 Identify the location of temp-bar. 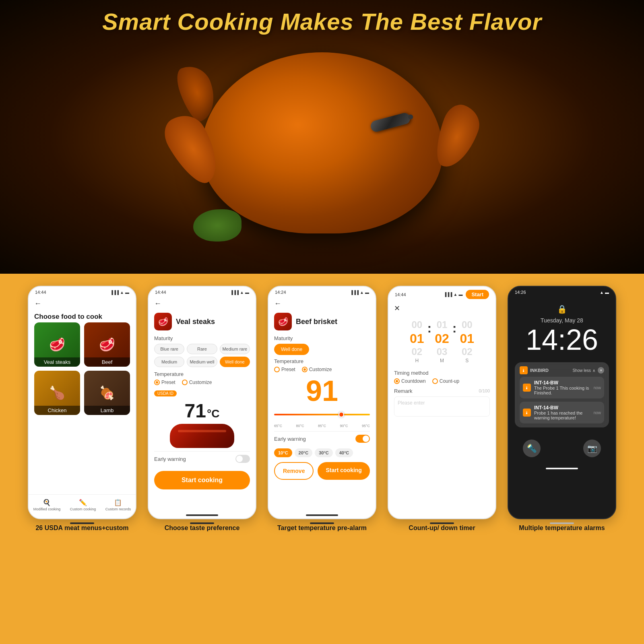
(322, 415).